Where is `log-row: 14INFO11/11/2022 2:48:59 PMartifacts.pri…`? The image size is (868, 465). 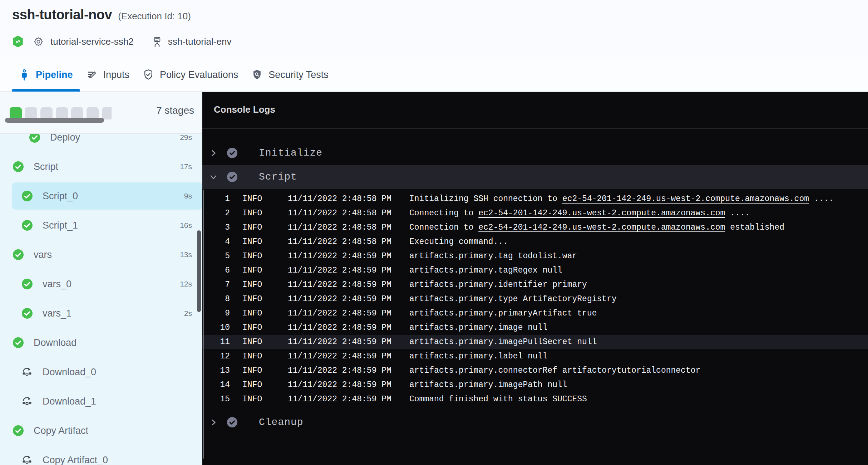 log-row: 14INFO11/11/2022 2:48:59 PMartifacts.pri… is located at coordinates (535, 385).